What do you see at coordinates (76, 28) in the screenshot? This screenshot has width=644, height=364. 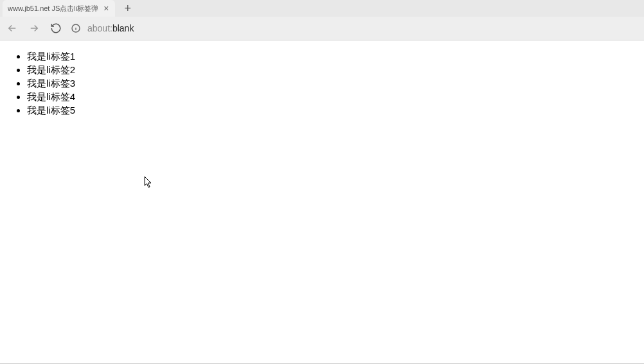 I see `info-icon` at bounding box center [76, 28].